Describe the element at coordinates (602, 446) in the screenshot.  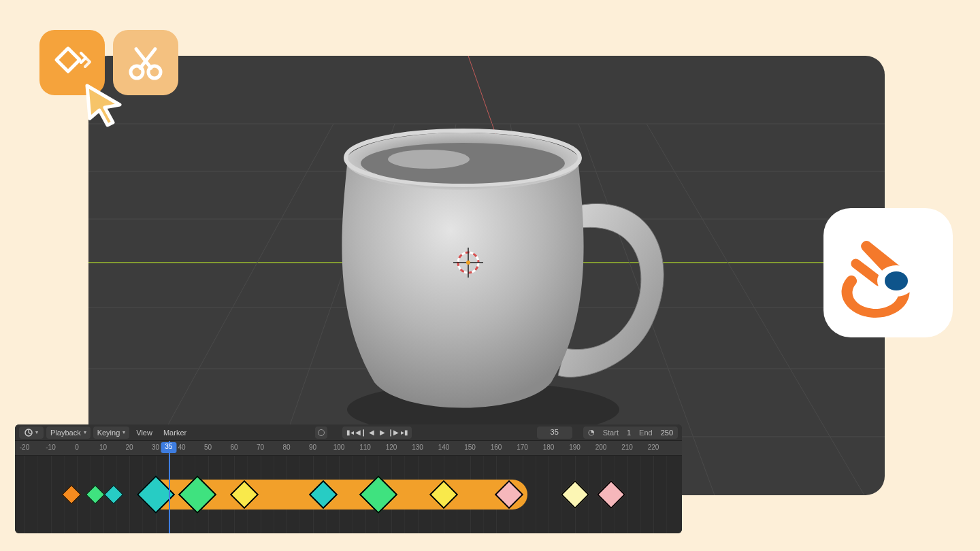
I see `ruler-tick: 200` at that location.